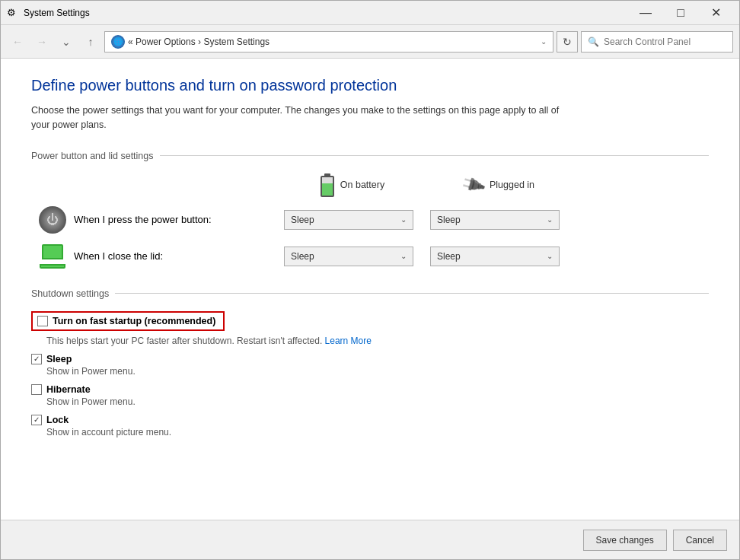  I want to click on power-button-row-label: When I press the power button:, so click(153, 220).